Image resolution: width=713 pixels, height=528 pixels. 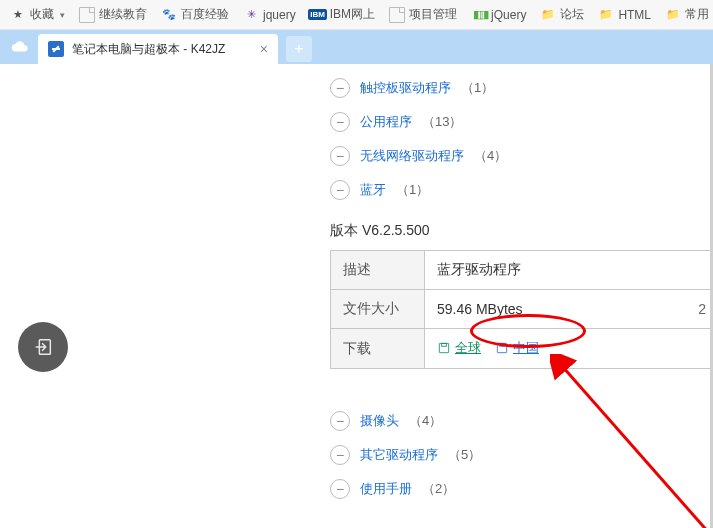 What do you see at coordinates (517, 348) in the screenshot?
I see `download-china-link: 中国` at bounding box center [517, 348].